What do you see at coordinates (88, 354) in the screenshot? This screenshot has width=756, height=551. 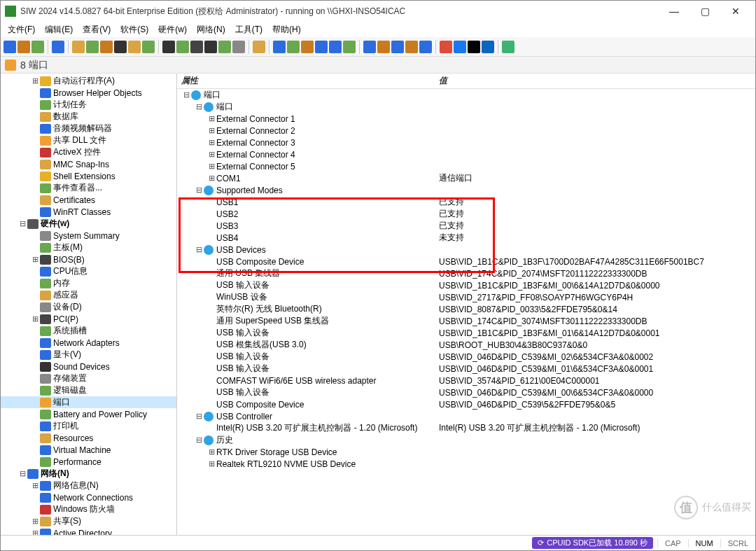 I see `tree-item: 显卡(V)` at bounding box center [88, 354].